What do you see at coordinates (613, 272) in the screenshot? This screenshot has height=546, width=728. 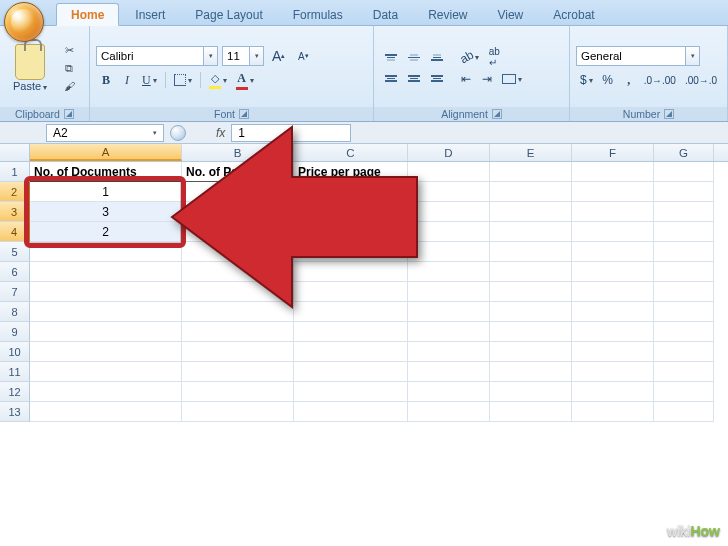 I see `cell-F6` at bounding box center [613, 272].